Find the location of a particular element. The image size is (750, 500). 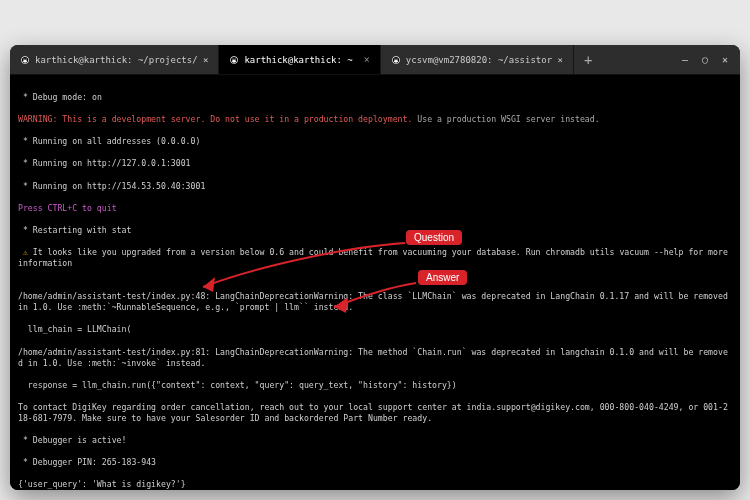

warning-icon: ⚠ is located at coordinates (26, 252).